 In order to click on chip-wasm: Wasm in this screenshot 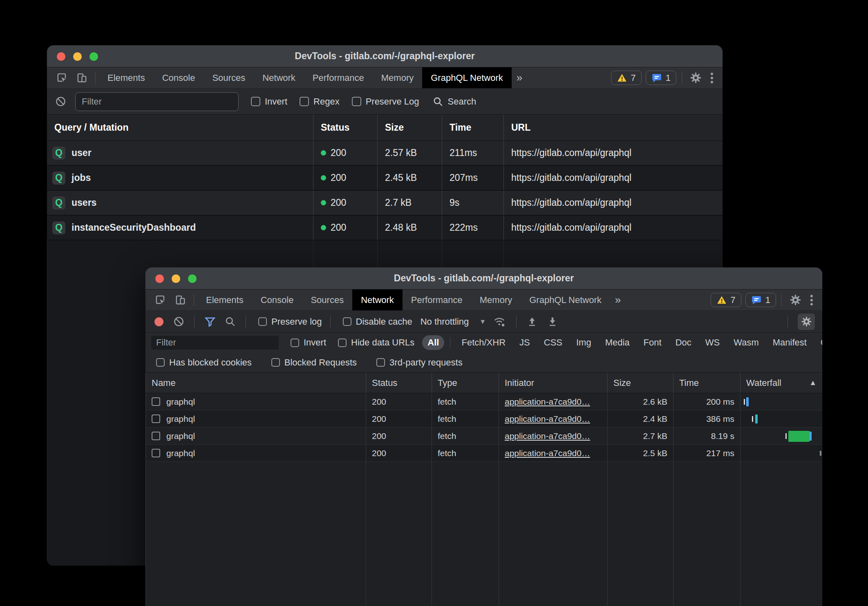, I will do `click(746, 343)`.